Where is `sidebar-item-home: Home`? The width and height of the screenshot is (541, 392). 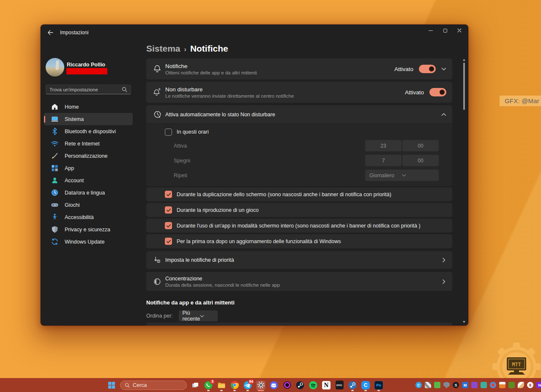 sidebar-item-home: Home is located at coordinates (88, 107).